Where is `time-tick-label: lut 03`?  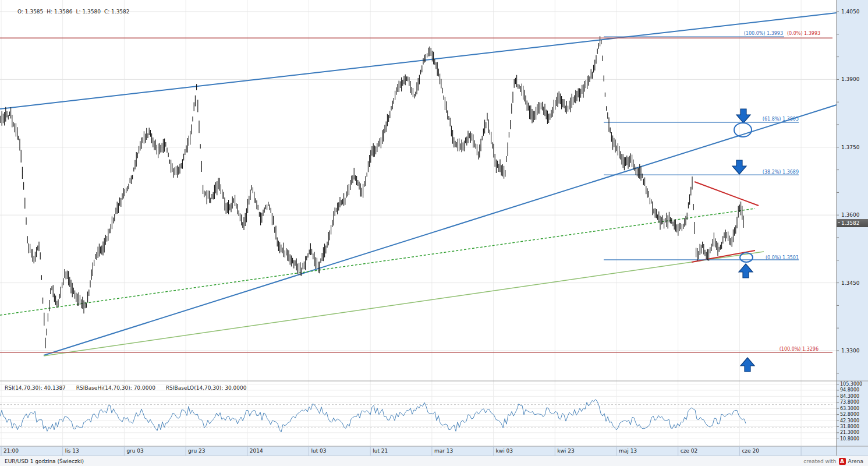 time-tick-label: lut 03 is located at coordinates (319, 451).